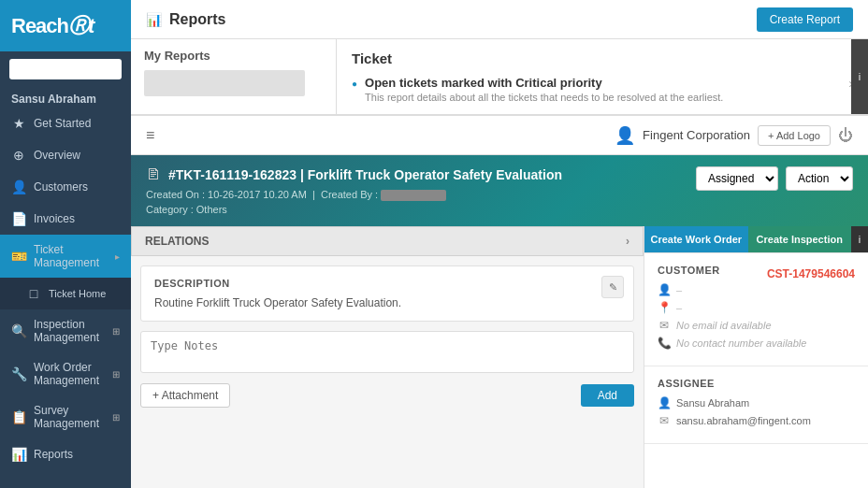 The width and height of the screenshot is (868, 488). Describe the element at coordinates (387, 241) in the screenshot. I see `relations-bar: RELATIONS ›` at that location.